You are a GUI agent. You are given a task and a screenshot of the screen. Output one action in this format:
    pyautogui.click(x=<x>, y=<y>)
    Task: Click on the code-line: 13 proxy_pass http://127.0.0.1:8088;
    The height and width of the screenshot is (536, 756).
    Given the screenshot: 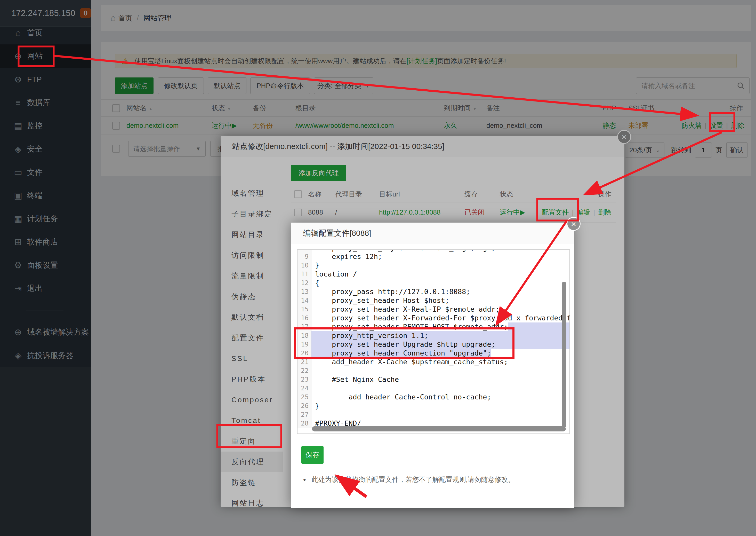 What is the action you would take?
    pyautogui.click(x=433, y=292)
    